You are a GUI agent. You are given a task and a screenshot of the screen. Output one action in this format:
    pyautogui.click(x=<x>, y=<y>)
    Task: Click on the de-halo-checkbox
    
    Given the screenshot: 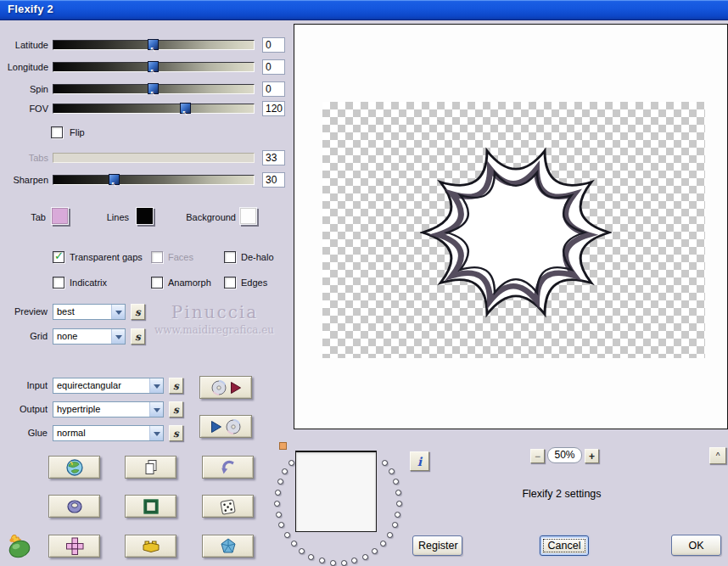 What is the action you would take?
    pyautogui.click(x=230, y=257)
    